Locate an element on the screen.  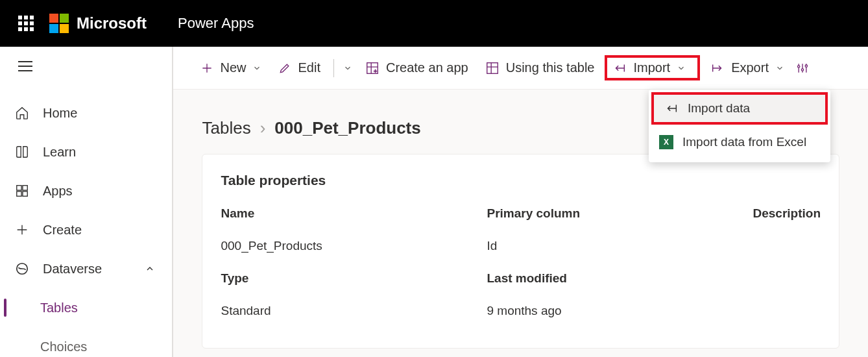
sidebar-item-label: Apps is located at coordinates (58, 191).